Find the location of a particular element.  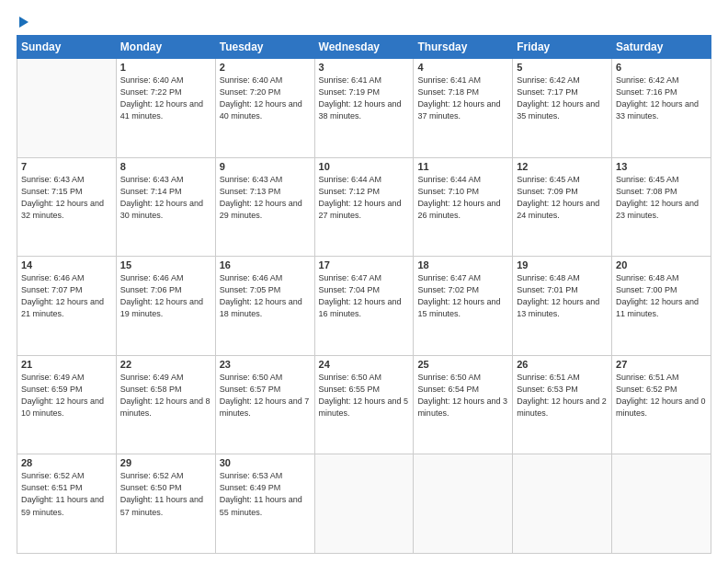

calendar-header-thursday: Thursday is located at coordinates (463, 48).